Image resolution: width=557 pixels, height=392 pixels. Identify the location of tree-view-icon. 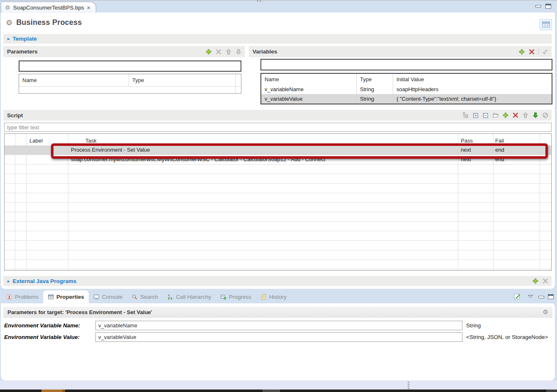
(466, 115).